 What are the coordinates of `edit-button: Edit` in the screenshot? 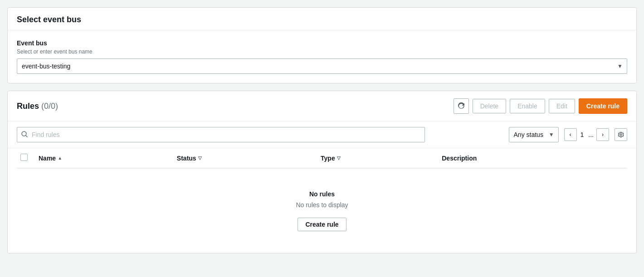 It's located at (562, 106).